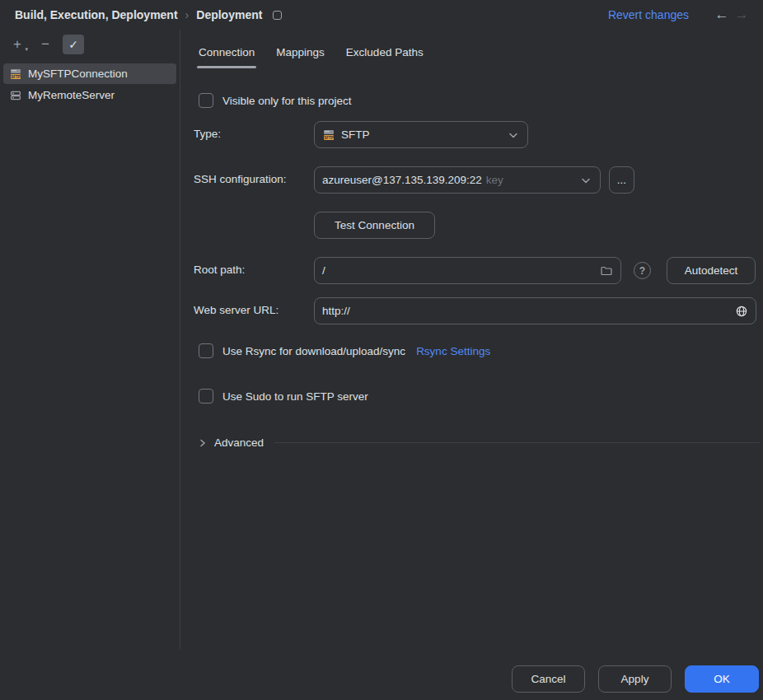 This screenshot has width=763, height=700. What do you see at coordinates (77, 74) in the screenshot?
I see `sidebar-item-label: MySFTPConnection` at bounding box center [77, 74].